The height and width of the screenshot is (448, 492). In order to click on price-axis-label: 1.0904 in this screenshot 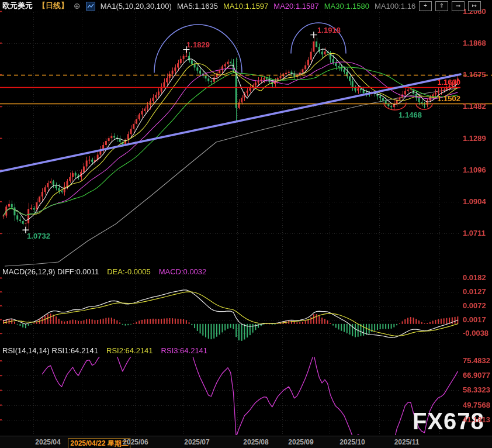, I will do `click(474, 201)`.